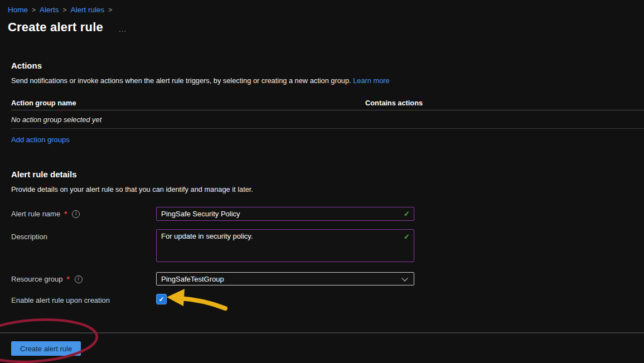  Describe the element at coordinates (44, 174) in the screenshot. I see `alert-rule-details-heading: Alert rule details` at that location.